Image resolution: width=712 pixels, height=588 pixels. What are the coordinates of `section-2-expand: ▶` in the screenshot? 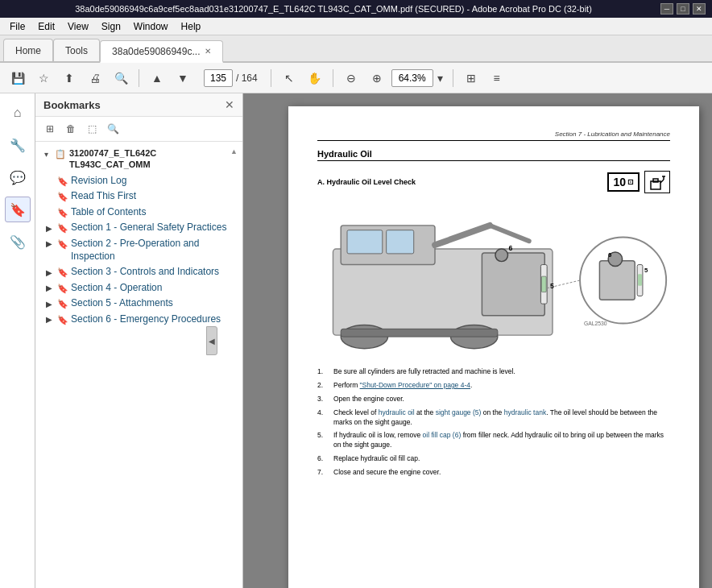 It's located at (49, 244).